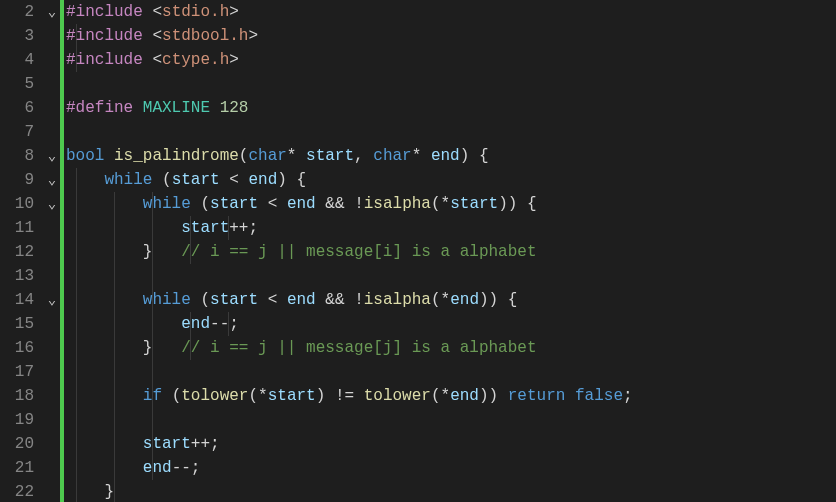 The image size is (836, 502). What do you see at coordinates (296, 156) in the screenshot?
I see `token-op: *` at bounding box center [296, 156].